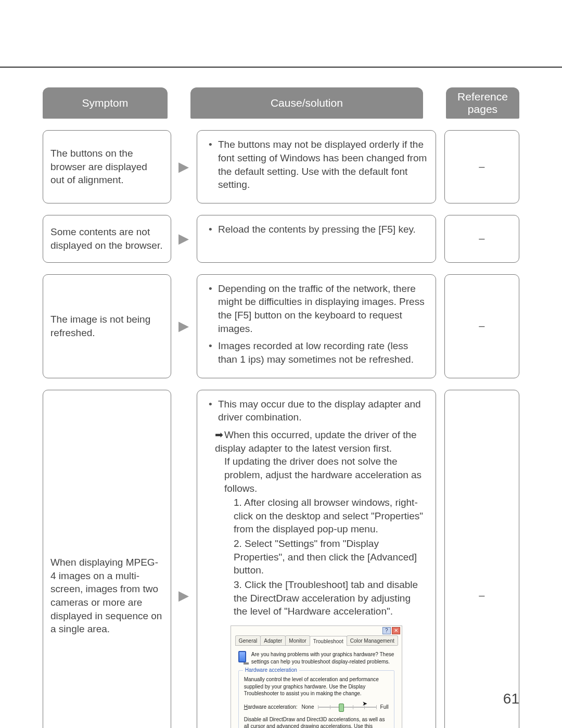 This screenshot has width=562, height=728. I want to click on cause-cell: Reload the contents by pressing the [F5]…, so click(316, 239).